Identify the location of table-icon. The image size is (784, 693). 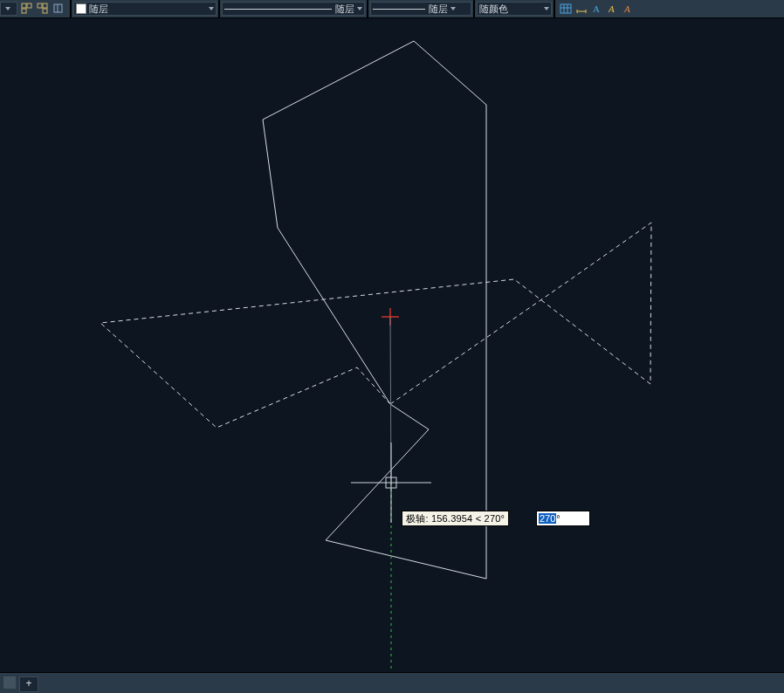
(566, 9).